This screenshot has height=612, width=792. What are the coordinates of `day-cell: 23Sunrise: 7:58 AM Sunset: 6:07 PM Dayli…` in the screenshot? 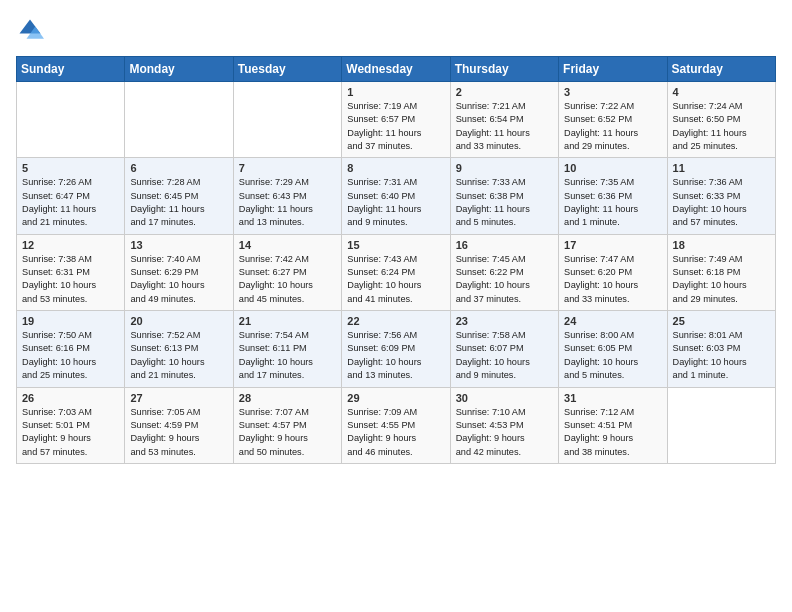 It's located at (504, 349).